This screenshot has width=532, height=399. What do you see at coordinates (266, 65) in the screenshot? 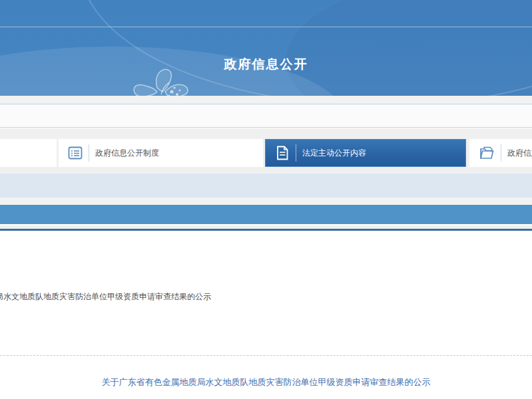
I see `page-title: 政府信息公开` at bounding box center [266, 65].